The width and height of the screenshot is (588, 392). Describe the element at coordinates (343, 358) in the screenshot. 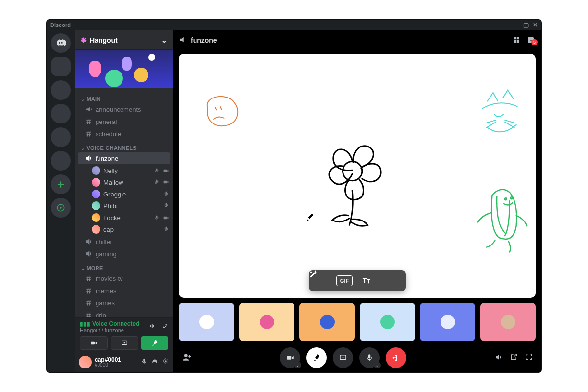

I see `screenshare-toggle-button` at that location.